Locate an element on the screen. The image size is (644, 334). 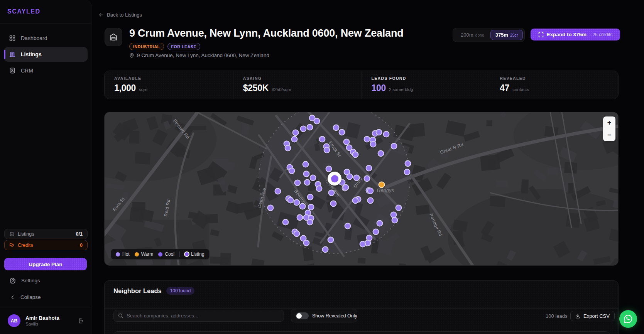
back-to-listings-link: Back to Listings is located at coordinates (120, 15).